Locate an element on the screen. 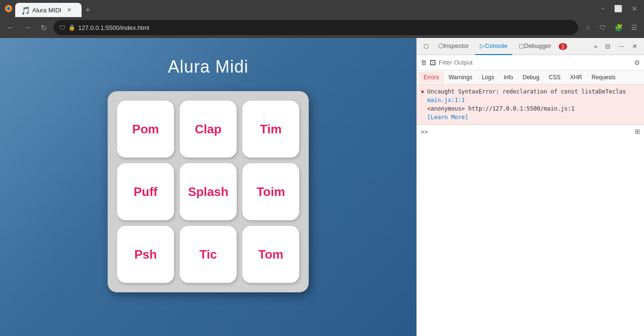  debugger-icon: ◻ is located at coordinates (522, 46).